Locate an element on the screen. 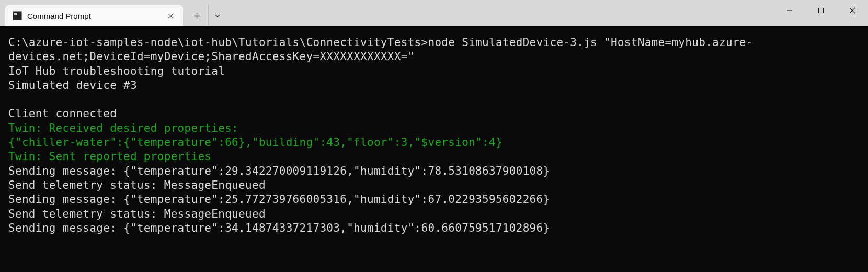  chevron-down-icon is located at coordinates (218, 16).